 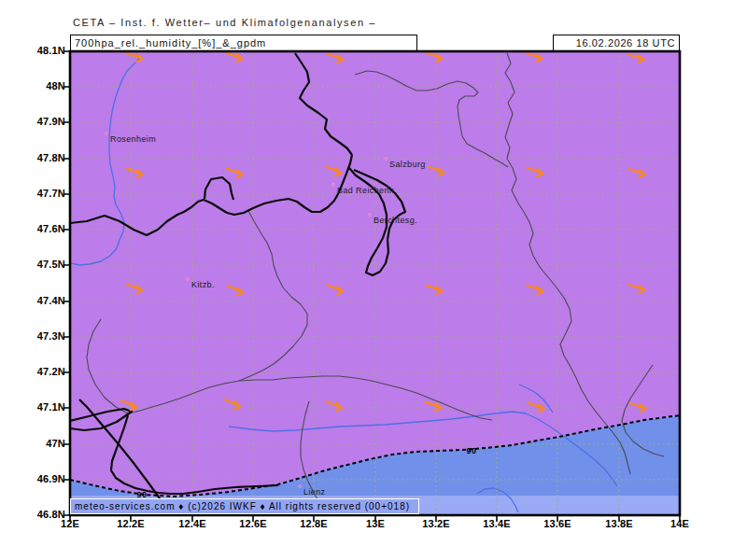 I want to click on lat-label: 47.7N, so click(x=40, y=193).